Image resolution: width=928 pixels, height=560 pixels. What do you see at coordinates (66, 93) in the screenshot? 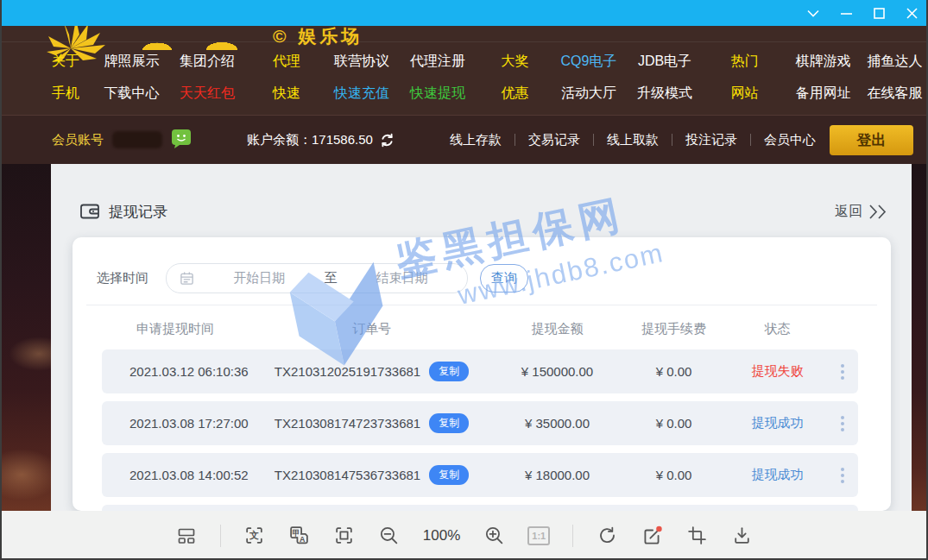
I see `nav-item-mobile: 手机` at bounding box center [66, 93].